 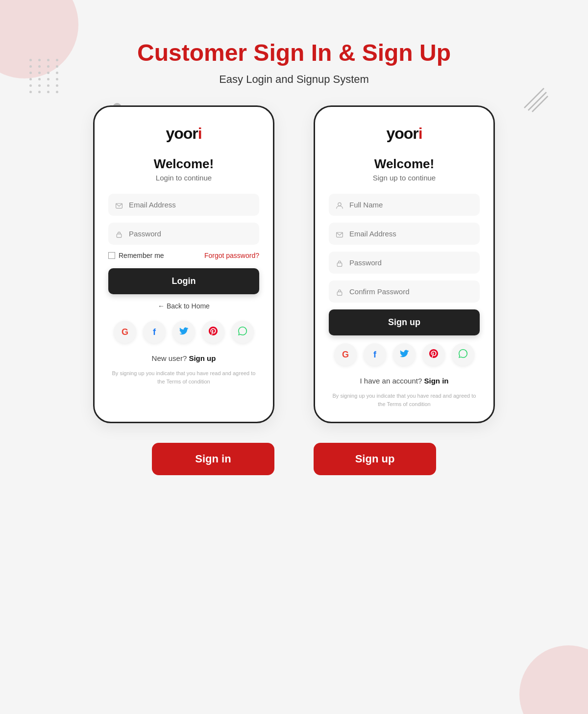 I want to click on signup-confirm-lock-icon, so click(x=340, y=291).